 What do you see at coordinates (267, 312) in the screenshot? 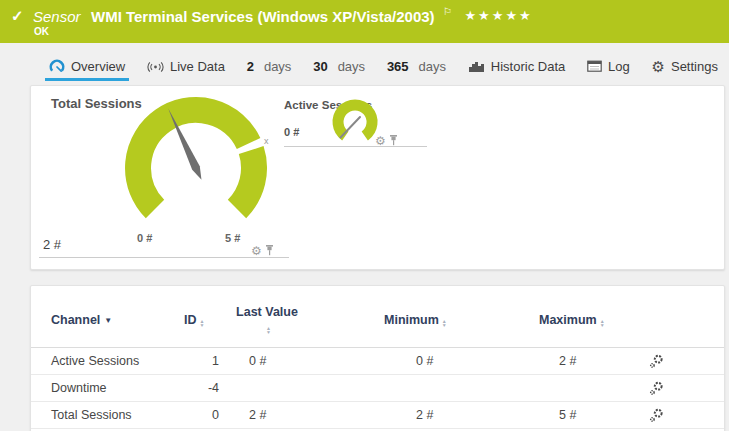
I see `column-label: Last Value` at bounding box center [267, 312].